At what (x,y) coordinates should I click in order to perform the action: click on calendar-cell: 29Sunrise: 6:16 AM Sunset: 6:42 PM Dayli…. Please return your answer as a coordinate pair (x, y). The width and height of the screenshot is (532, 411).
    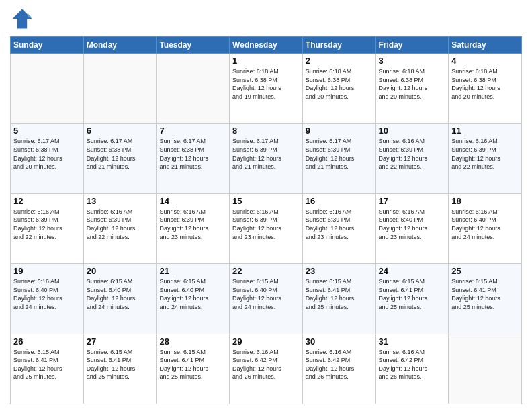
    Looking at the image, I should click on (266, 369).